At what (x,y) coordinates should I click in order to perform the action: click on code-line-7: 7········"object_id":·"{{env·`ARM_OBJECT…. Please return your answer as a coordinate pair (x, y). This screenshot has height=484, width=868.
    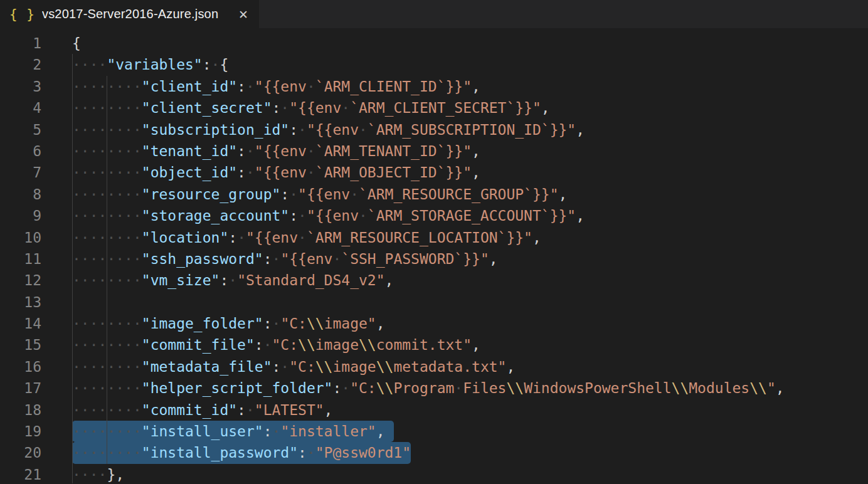
    Looking at the image, I should click on (434, 172).